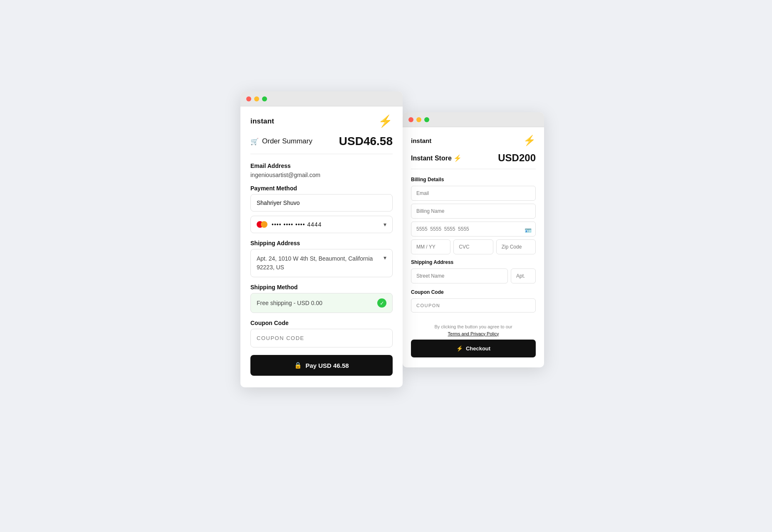  I want to click on checkout-button: ⚡ Checkout, so click(473, 348).